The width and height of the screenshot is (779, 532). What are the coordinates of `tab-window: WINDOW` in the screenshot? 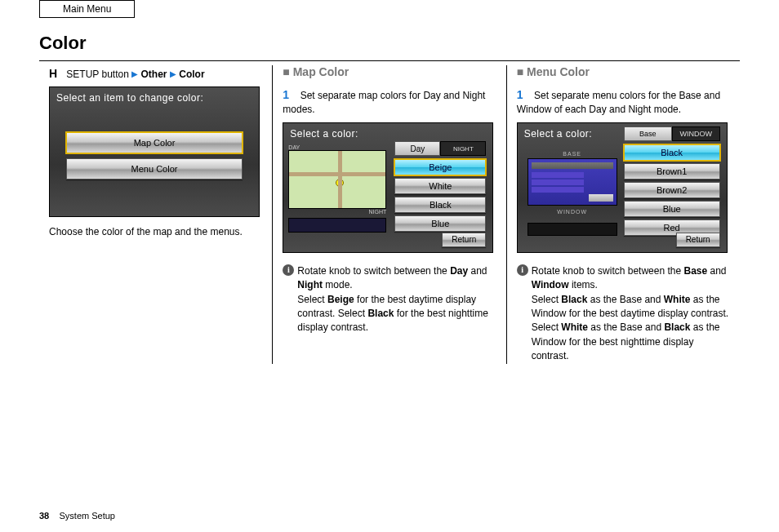 It's located at (696, 134).